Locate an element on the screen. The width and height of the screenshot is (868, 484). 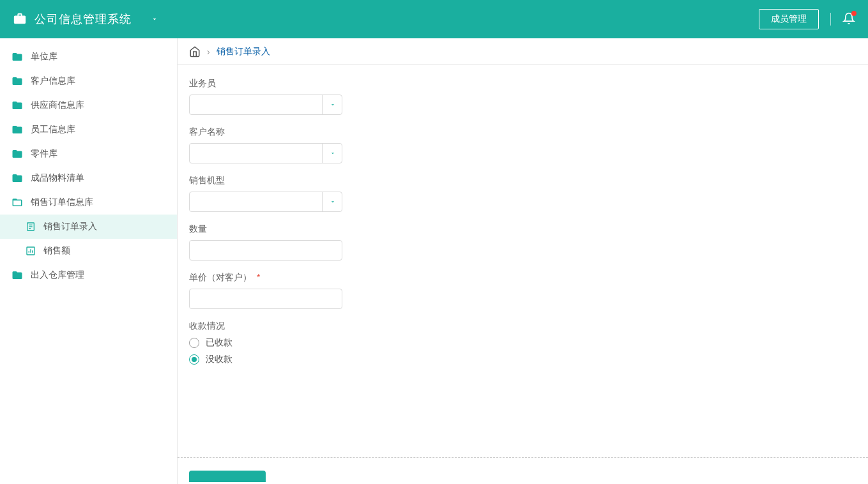
header-left: 公司信息管理系统 is located at coordinates (86, 19).